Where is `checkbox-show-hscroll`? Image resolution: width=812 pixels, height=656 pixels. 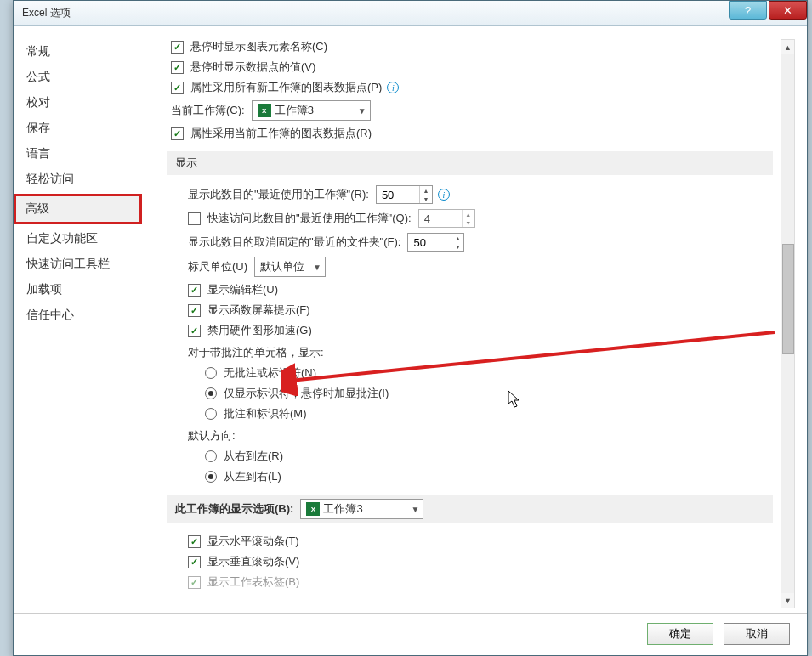 checkbox-show-hscroll is located at coordinates (194, 542).